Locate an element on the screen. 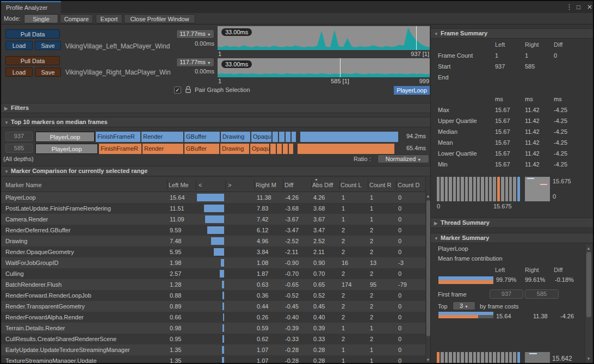  frame-number-box: 585 is located at coordinates (19, 148).